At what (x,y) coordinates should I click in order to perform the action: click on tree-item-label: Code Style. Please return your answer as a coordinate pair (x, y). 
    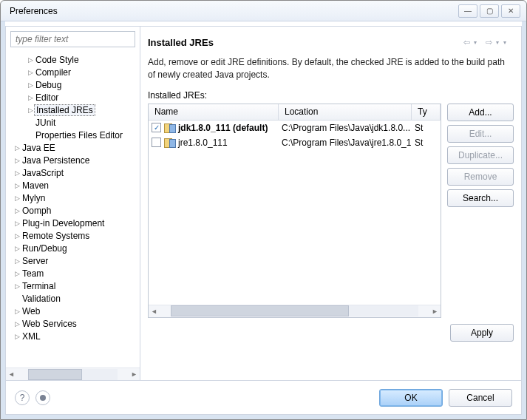
    Looking at the image, I should click on (58, 60).